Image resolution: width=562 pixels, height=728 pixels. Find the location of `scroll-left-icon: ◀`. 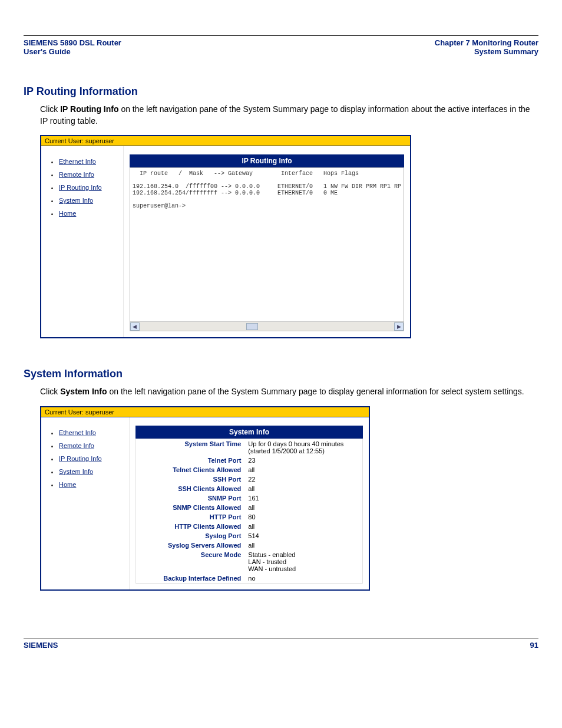

scroll-left-icon: ◀ is located at coordinates (135, 327).